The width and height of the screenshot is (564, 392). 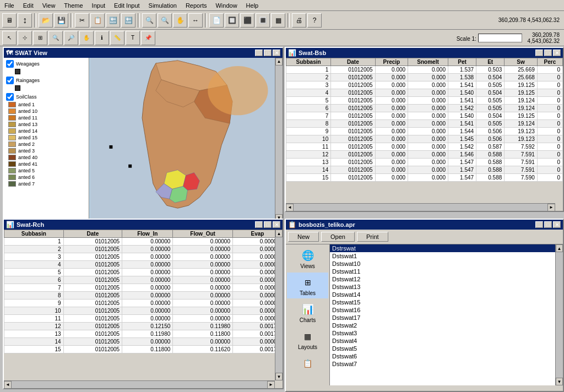 I want to click on list-item: Dstswat10, so click(x=446, y=264).